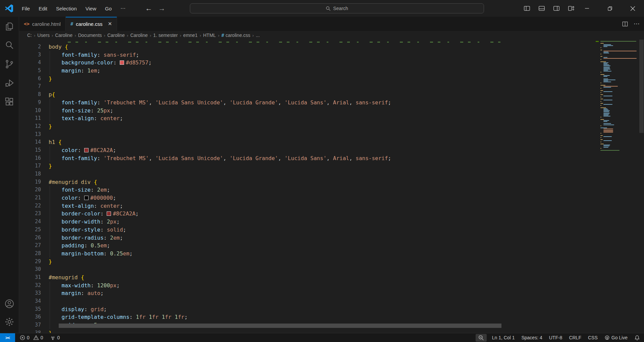 This screenshot has width=644, height=342. I want to click on code-line-21: 21 color: #000000;, so click(331, 198).